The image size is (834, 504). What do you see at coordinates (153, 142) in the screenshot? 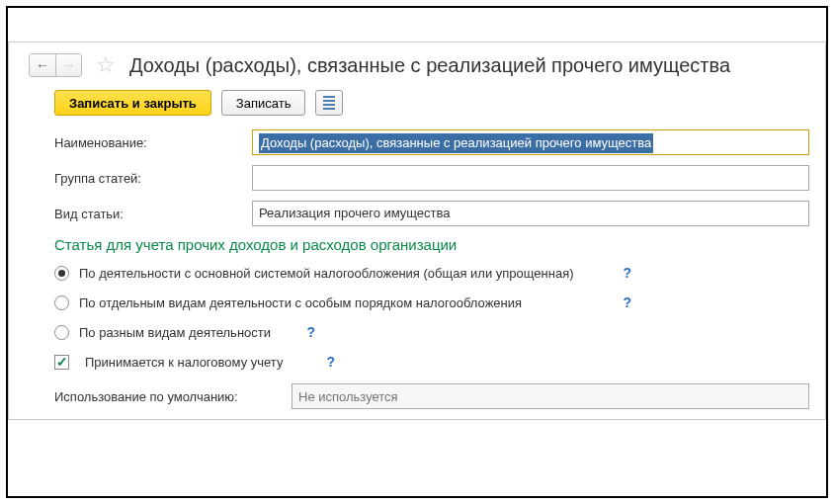
I see `name-label: Наименование:` at bounding box center [153, 142].